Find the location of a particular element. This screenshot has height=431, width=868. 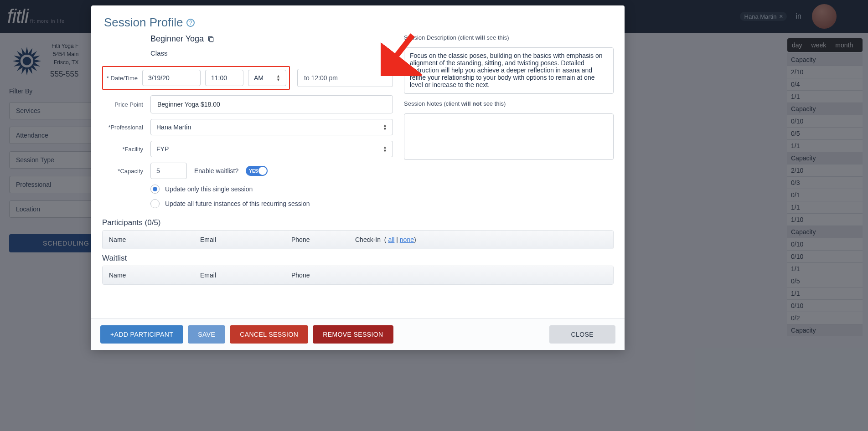

waitlist-toggle: YES is located at coordinates (257, 171).